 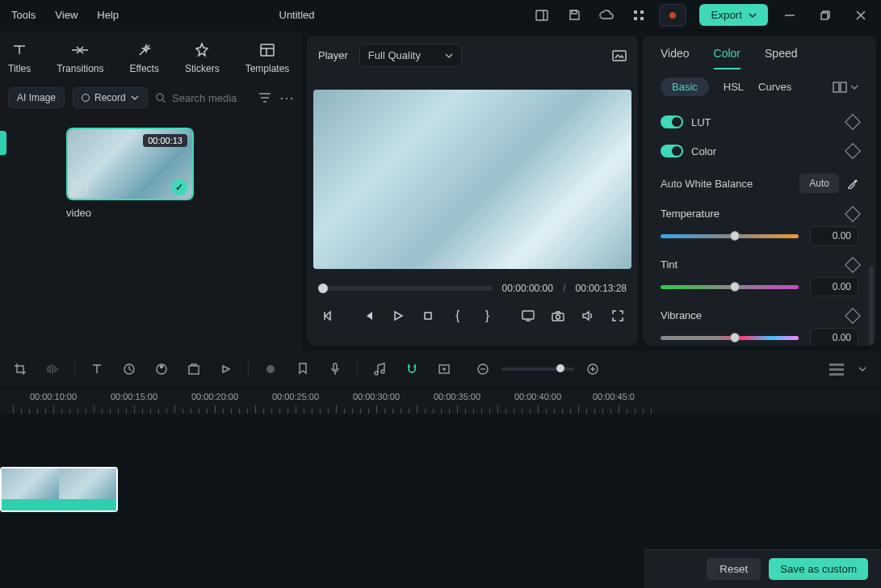 What do you see at coordinates (80, 69) in the screenshot?
I see `tab-transitions-label: Transitions` at bounding box center [80, 69].